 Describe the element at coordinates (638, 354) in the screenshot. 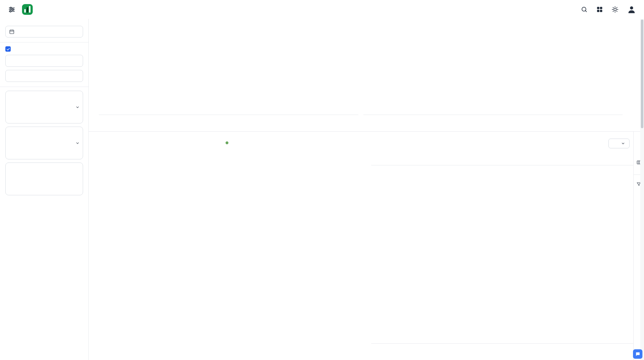

I see `chat-icon` at that location.